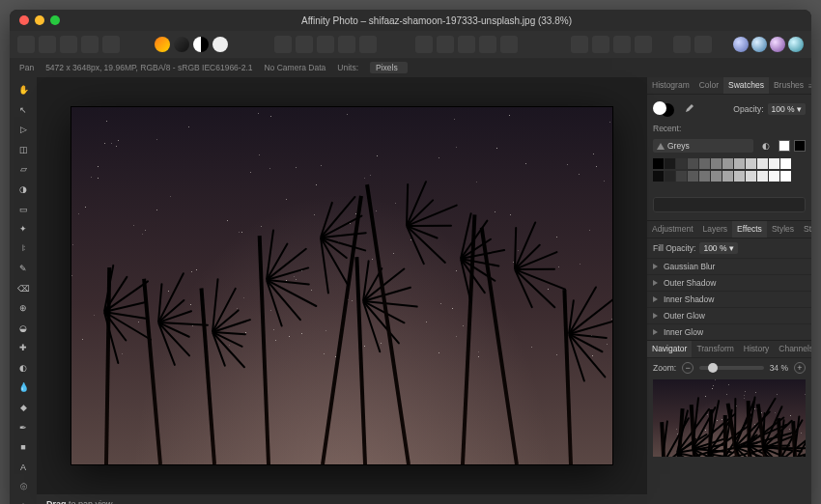 The width and height of the screenshot is (821, 504). What do you see at coordinates (23, 328) in the screenshot?
I see `fill-tool: ◒` at bounding box center [23, 328].